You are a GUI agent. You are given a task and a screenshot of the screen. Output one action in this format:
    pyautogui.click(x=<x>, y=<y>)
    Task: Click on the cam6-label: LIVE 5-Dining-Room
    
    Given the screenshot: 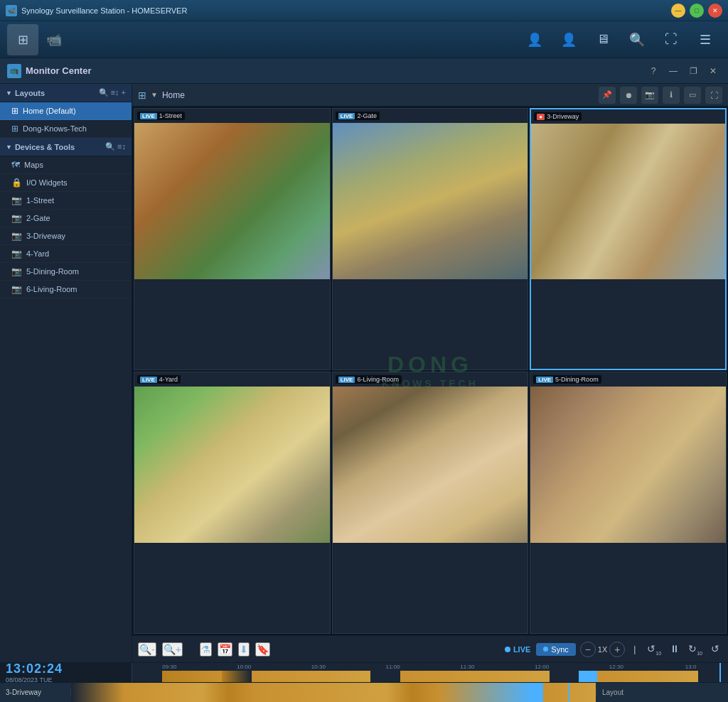 What is the action you would take?
    pyautogui.click(x=567, y=379)
    